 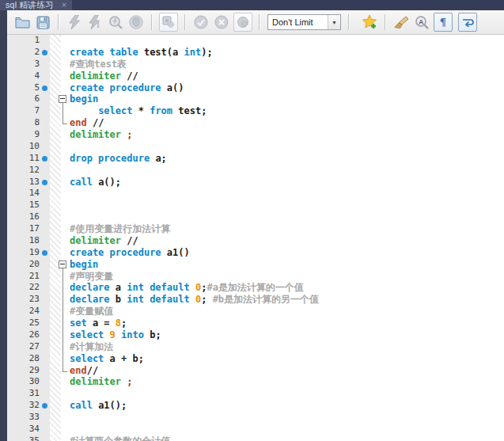 What do you see at coordinates (256, 111) in the screenshot?
I see `code-line: 7 select * from test;` at bounding box center [256, 111].